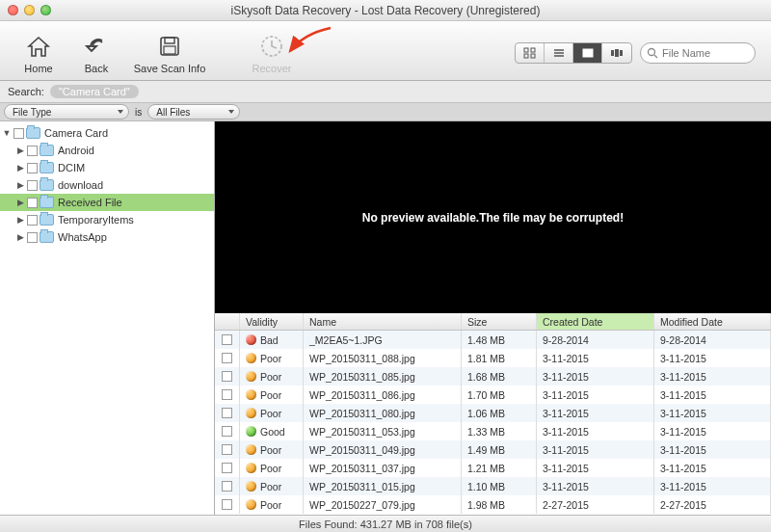 The width and height of the screenshot is (771, 532). I want to click on recover-button: Recover, so click(272, 53).